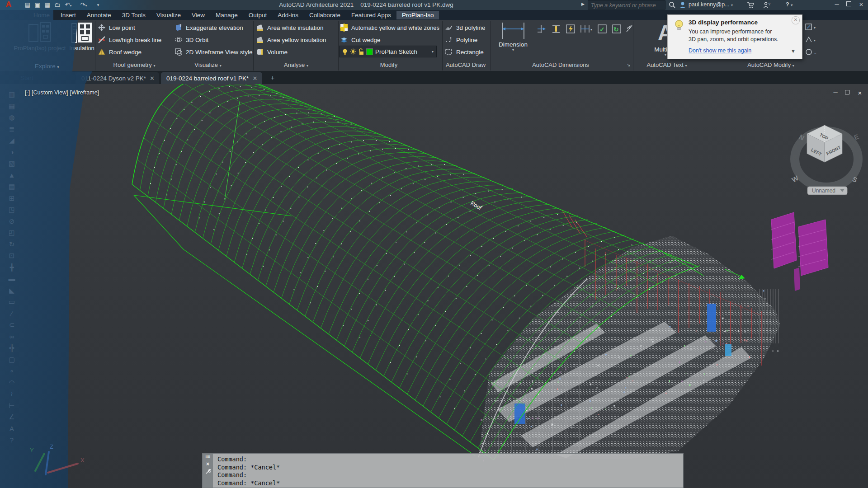 This screenshot has width=868, height=488. Describe the element at coordinates (12, 291) in the screenshot. I see `insulation-area-tool-icon: ◣` at that location.